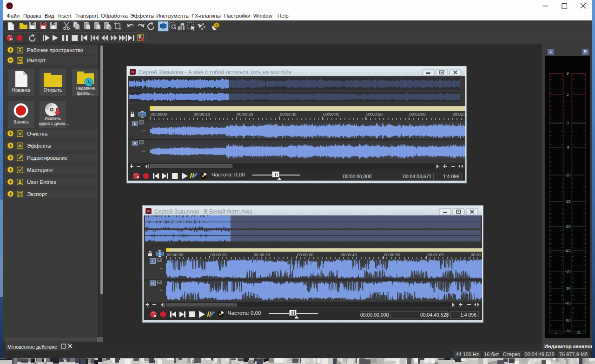 The image size is (595, 364). Describe the element at coordinates (568, 148) in the screenshot. I see `svg-text: -5` at that location.